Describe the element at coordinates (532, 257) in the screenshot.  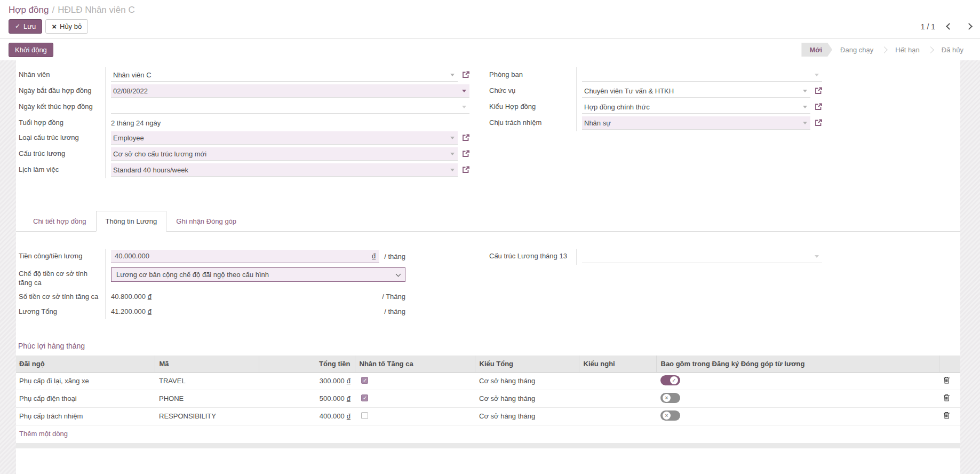
I see `field-label-month13-structure: Cấu trúc Lương tháng 13` at that location.